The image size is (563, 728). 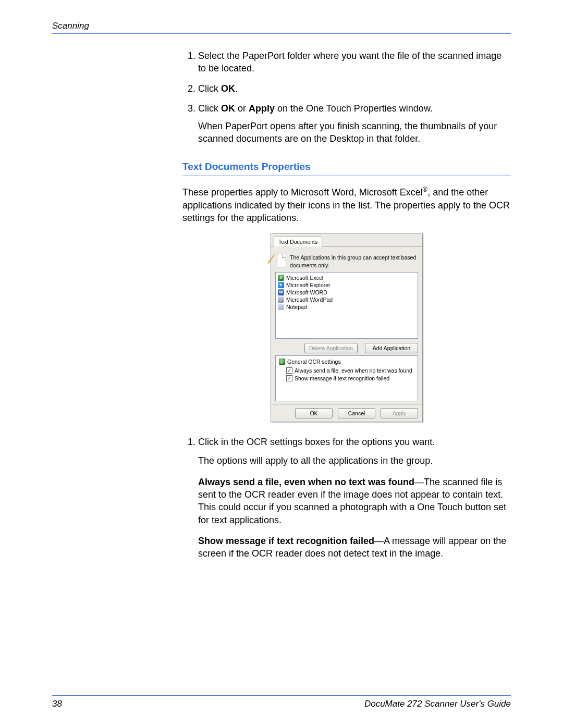 What do you see at coordinates (228, 108) in the screenshot?
I see `step-3-ok: OK` at bounding box center [228, 108].